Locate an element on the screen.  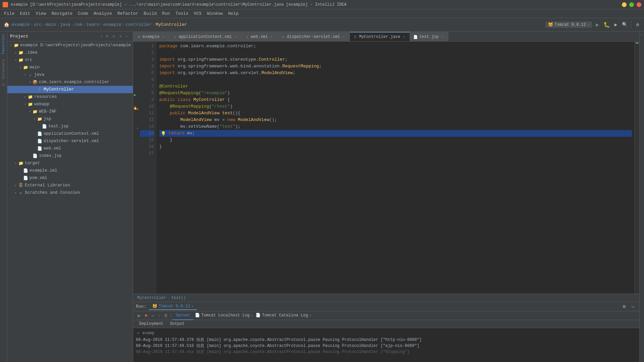
tree-item-appcontext: 📄 applicationContext.xml is located at coordinates (70, 134).